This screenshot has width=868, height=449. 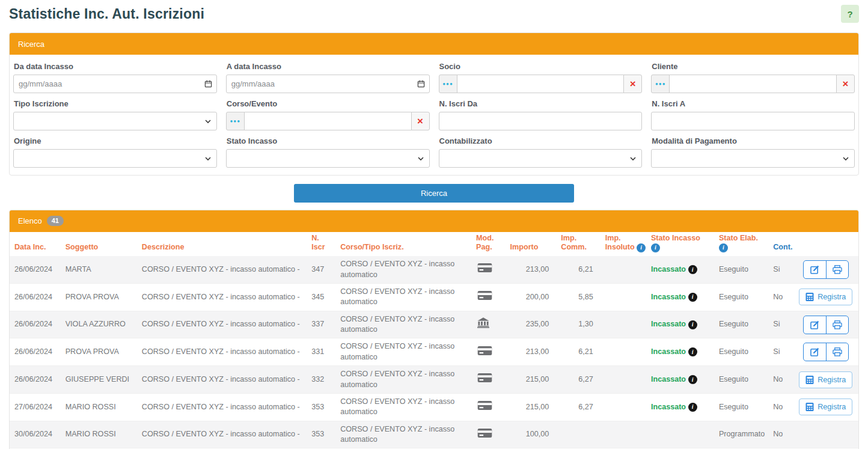 What do you see at coordinates (753, 152) in the screenshot?
I see `search-field-modalit-di-pagamento: Modalità di Pagamento` at bounding box center [753, 152].